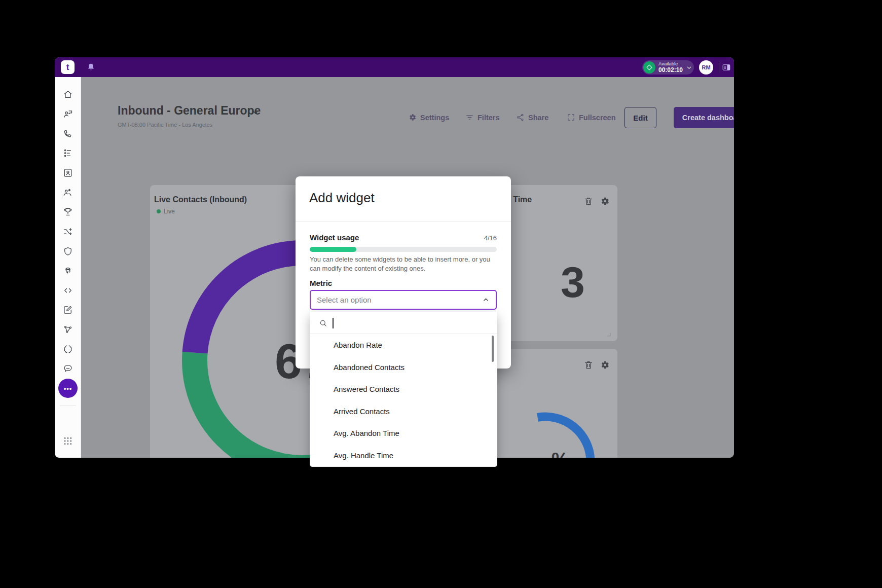 The width and height of the screenshot is (882, 588). Describe the element at coordinates (68, 271) in the screenshot. I see `biometrics-fingerprint-icon` at that location.